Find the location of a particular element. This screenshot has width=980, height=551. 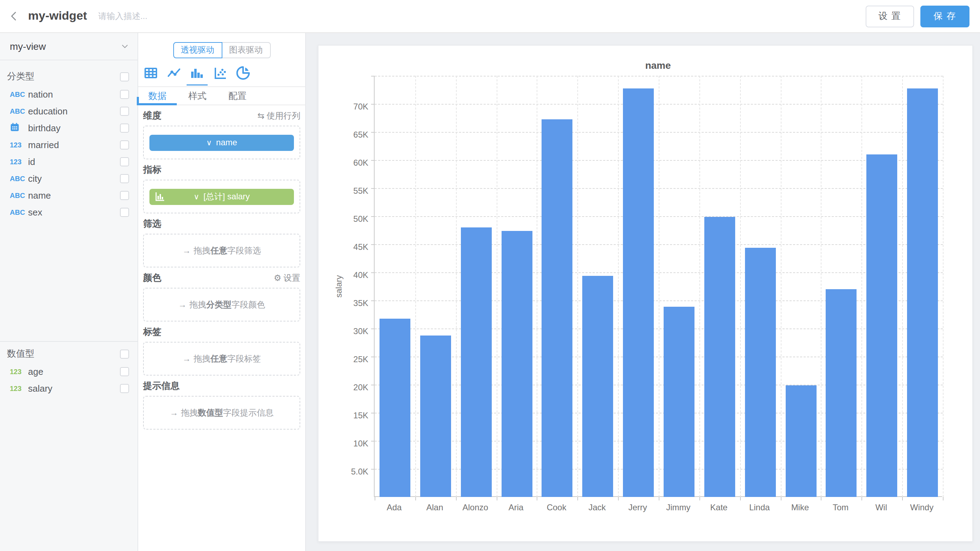

group-header: 数值型 is located at coordinates (68, 354).